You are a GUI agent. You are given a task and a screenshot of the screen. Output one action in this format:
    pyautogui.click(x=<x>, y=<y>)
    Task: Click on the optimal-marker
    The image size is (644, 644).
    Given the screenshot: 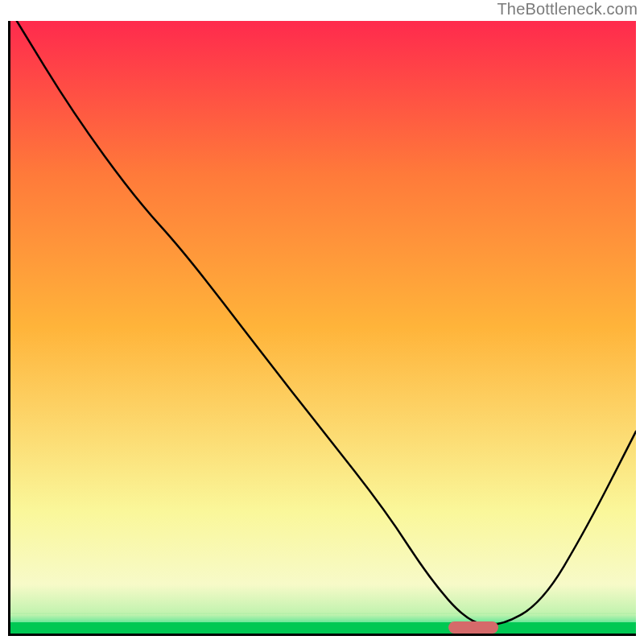 What is the action you would take?
    pyautogui.click(x=473, y=628)
    